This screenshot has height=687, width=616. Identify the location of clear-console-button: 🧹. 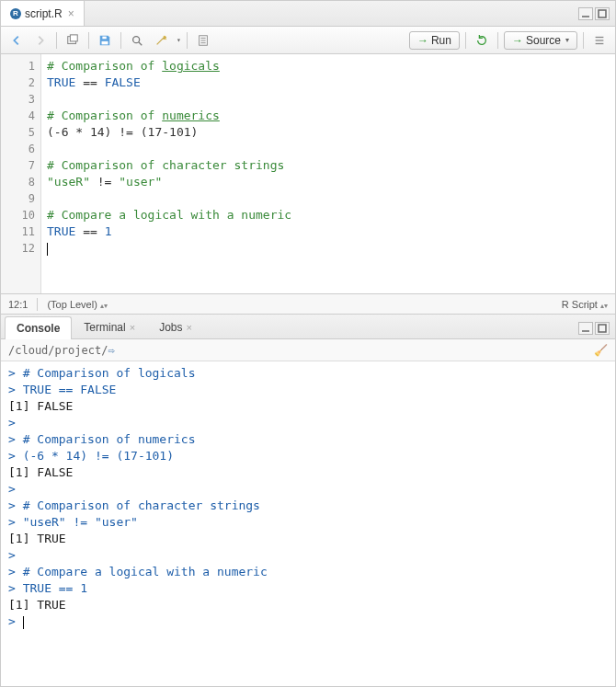
(601, 350).